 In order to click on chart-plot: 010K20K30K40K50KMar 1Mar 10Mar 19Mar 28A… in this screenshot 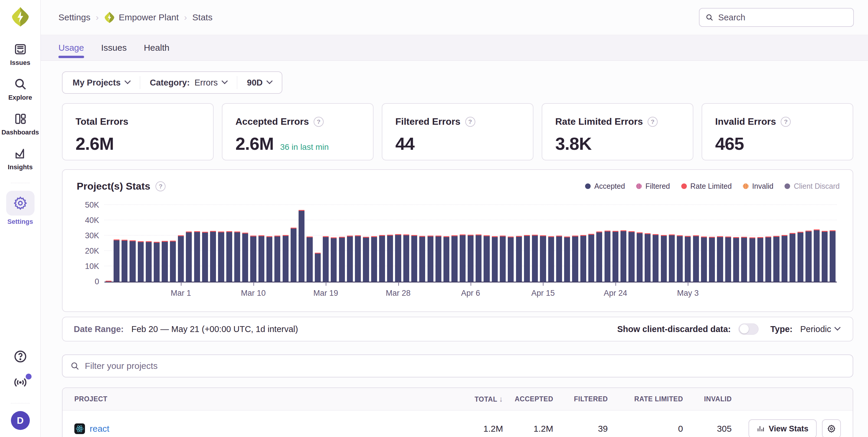, I will do `click(470, 244)`.